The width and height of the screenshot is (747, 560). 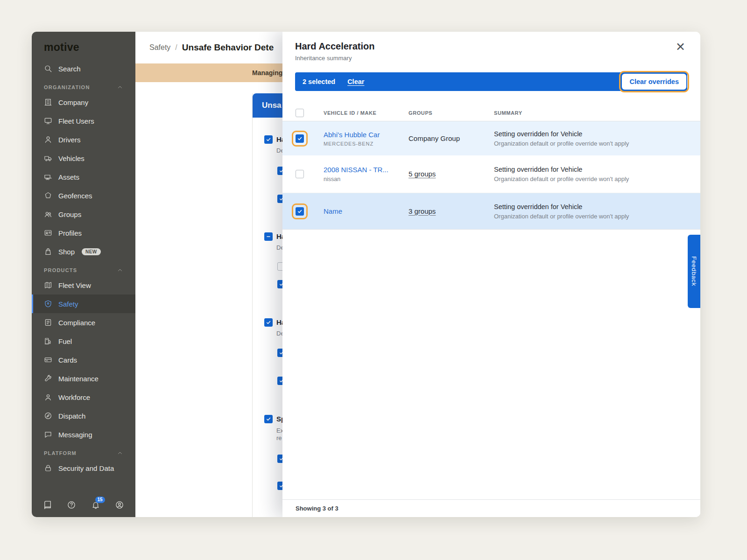 I want to click on fuel-pump-icon, so click(x=48, y=341).